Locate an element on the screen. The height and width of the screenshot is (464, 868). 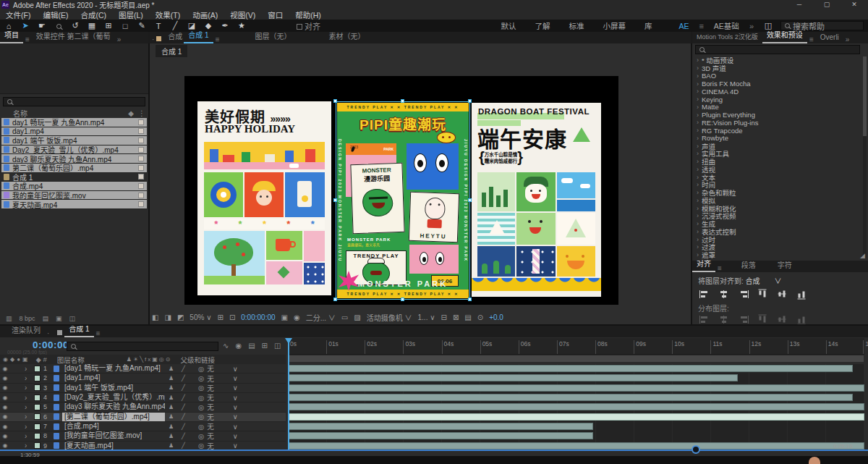
layer-name: [day1.mp4] is located at coordinates (114, 378).